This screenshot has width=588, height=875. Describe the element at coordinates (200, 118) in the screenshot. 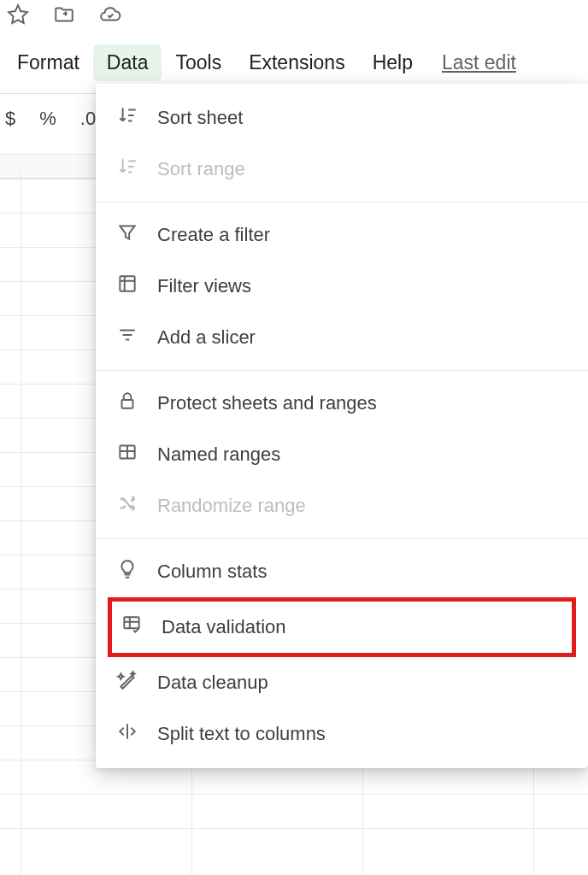

I see `sort-sheet-label: Sort sheet` at that location.